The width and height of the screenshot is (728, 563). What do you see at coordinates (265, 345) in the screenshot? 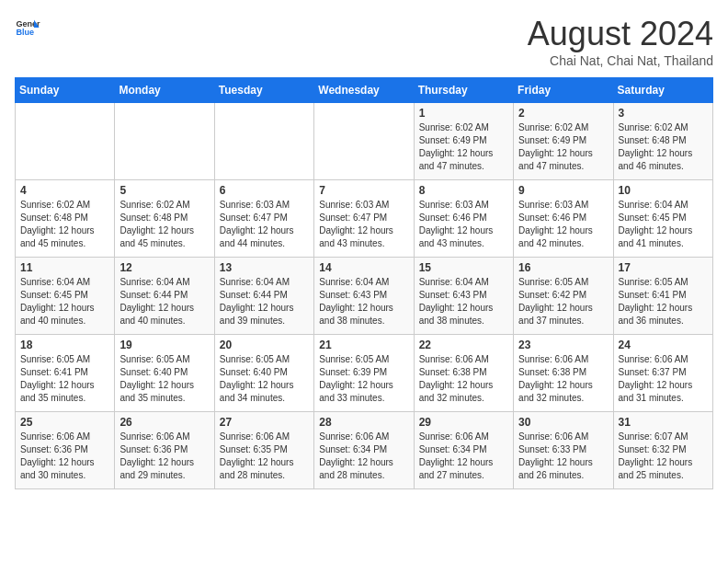
I see `day-number: 20` at bounding box center [265, 345].